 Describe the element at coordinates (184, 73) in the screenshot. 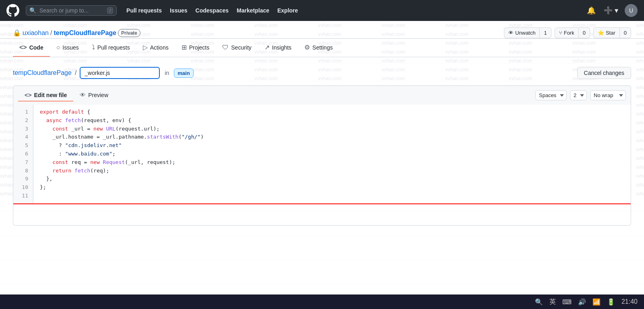

I see `branch-badge: main` at that location.